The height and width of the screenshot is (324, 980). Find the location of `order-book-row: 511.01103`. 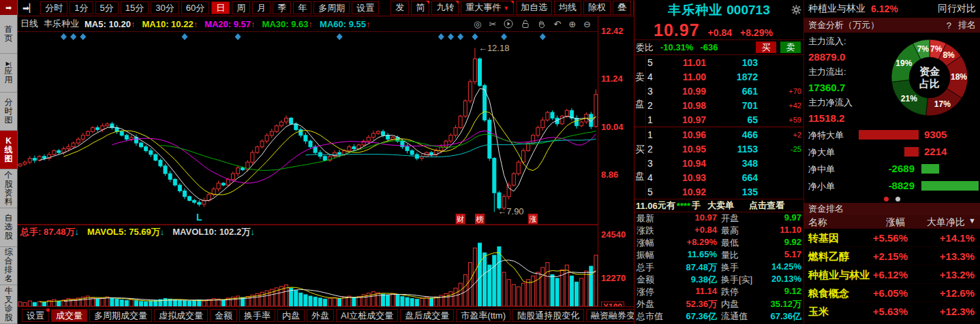

order-book-row: 511.01103 is located at coordinates (725, 63).